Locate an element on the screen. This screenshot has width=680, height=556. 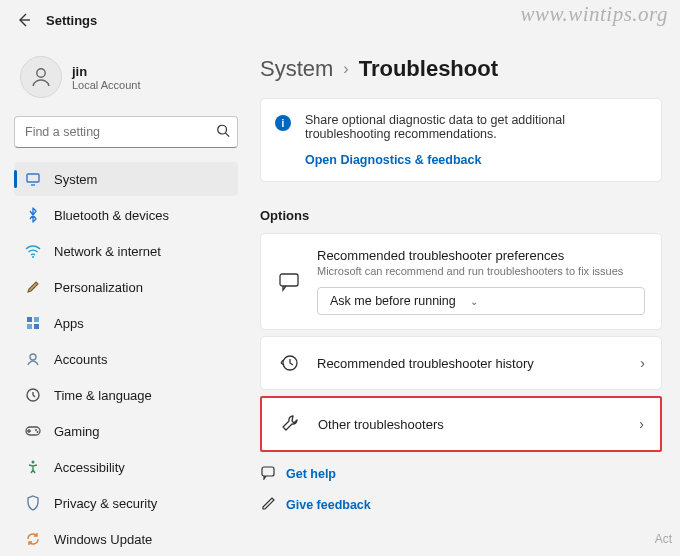
chat-icon is located at coordinates (289, 282).